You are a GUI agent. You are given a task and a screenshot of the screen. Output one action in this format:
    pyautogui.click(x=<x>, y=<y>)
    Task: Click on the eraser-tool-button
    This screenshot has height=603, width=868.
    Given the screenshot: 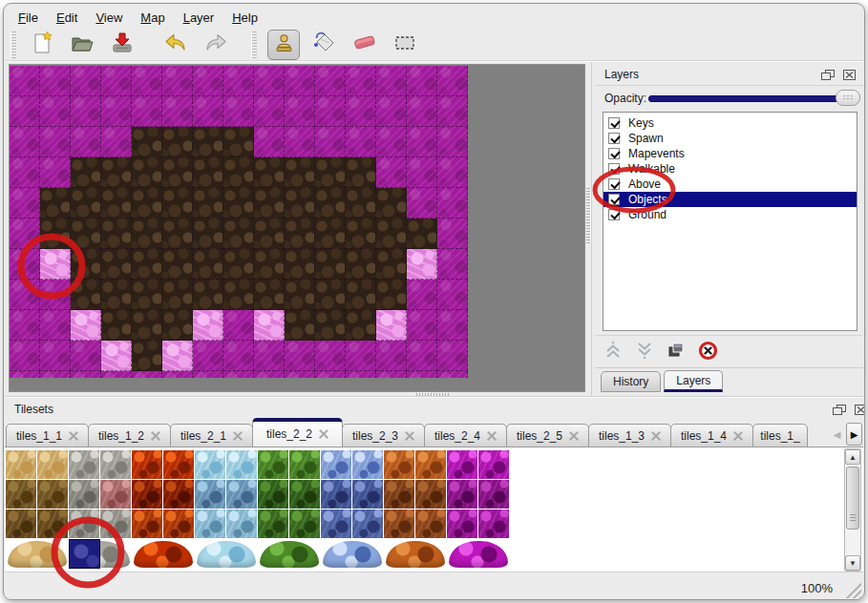 What is the action you would take?
    pyautogui.click(x=365, y=45)
    